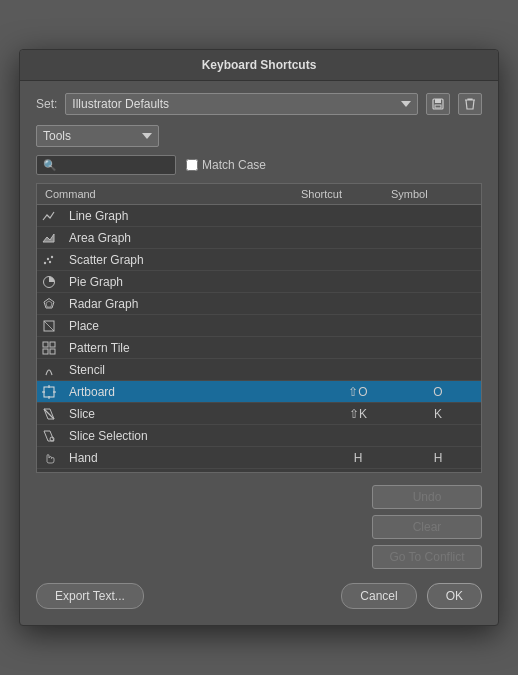  I want to click on row-label: Pie Graph, so click(189, 282).